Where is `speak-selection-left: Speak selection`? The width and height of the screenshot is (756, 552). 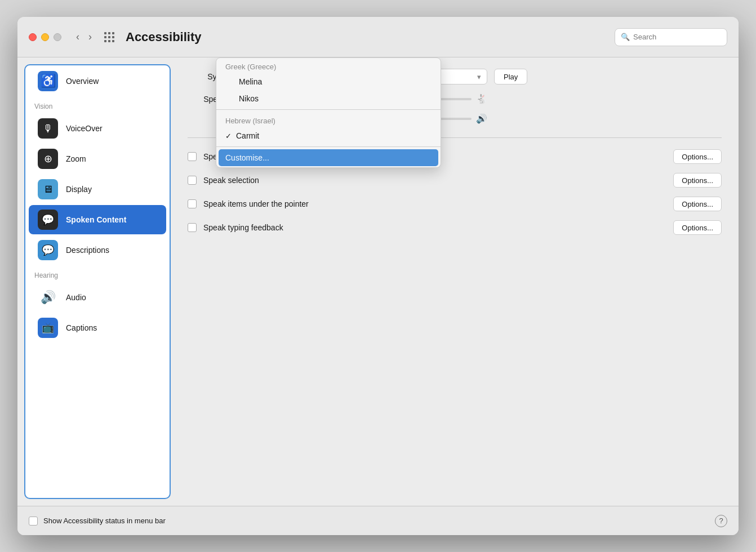 speak-selection-left: Speak selection is located at coordinates (223, 180).